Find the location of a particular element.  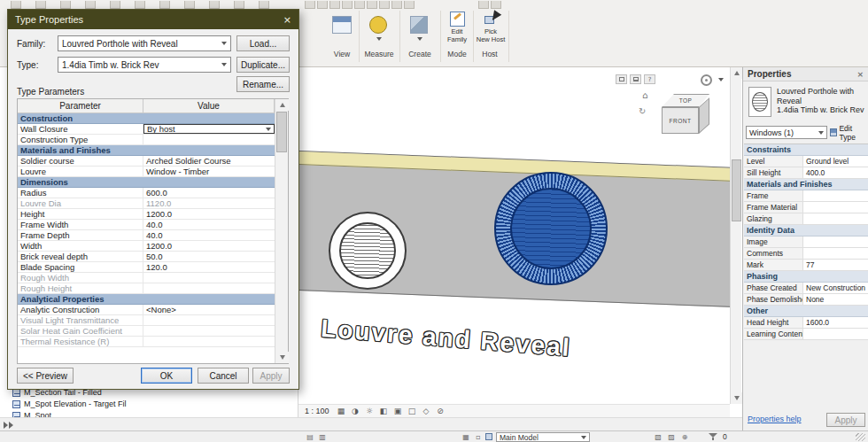

property-group-header: Other is located at coordinates (806, 312).